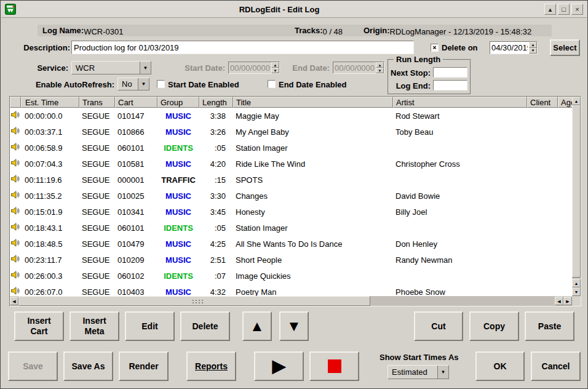 The width and height of the screenshot is (588, 389). What do you see at coordinates (450, 73) in the screenshot?
I see `next-stop-input` at bounding box center [450, 73].